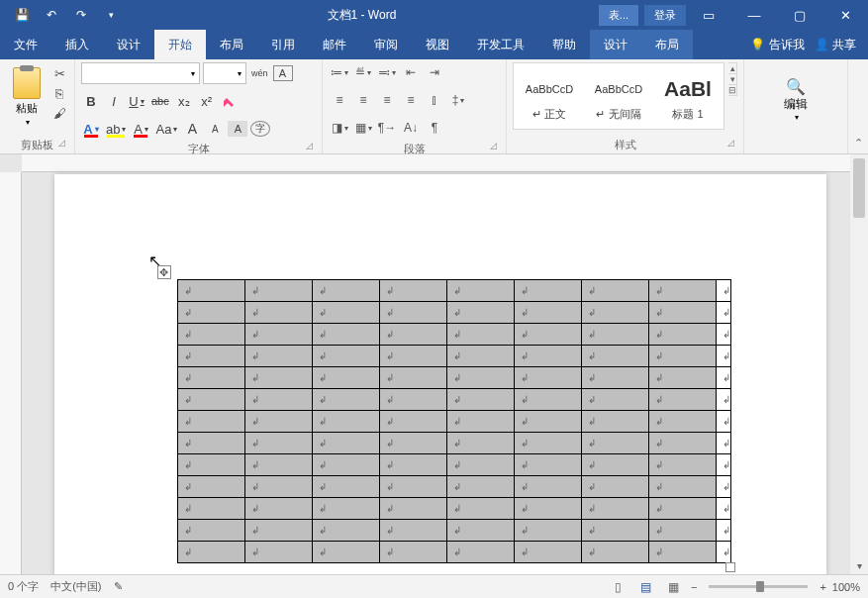  What do you see at coordinates (335, 45) in the screenshot?
I see `tab-mailings: 邮件` at bounding box center [335, 45].